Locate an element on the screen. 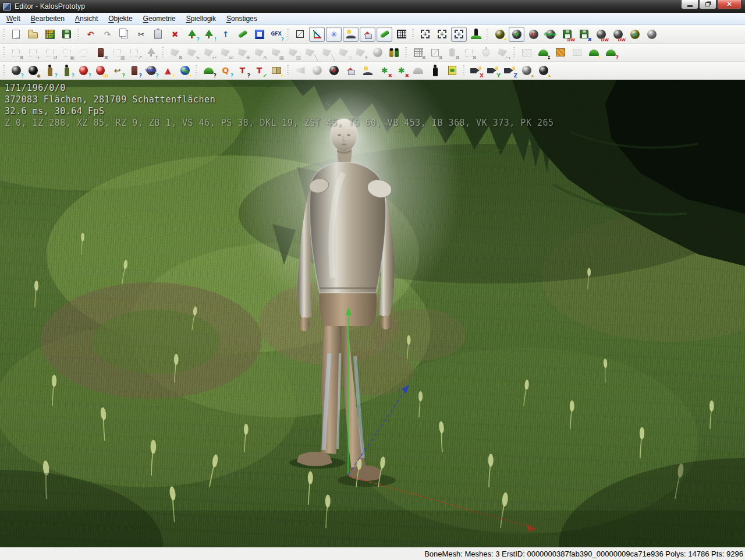 This screenshot has height=560, width=745. open-world-icon is located at coordinates (33, 35).